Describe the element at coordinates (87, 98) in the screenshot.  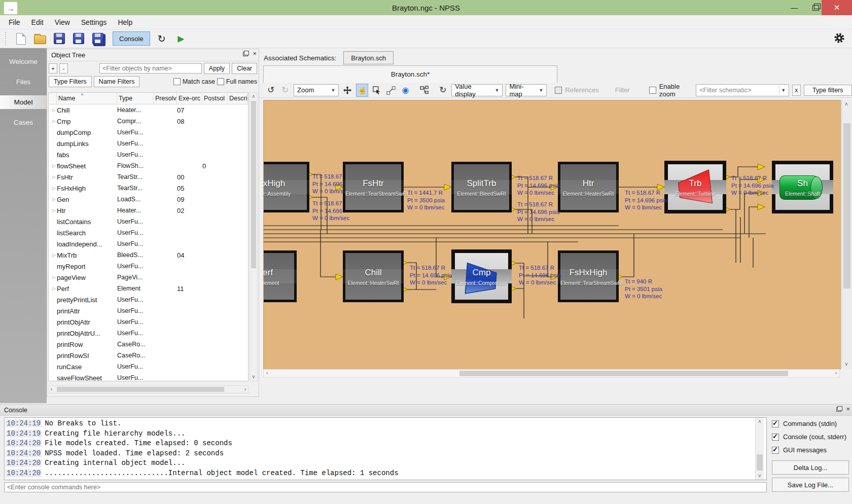
I see `col-name: Name▲` at that location.